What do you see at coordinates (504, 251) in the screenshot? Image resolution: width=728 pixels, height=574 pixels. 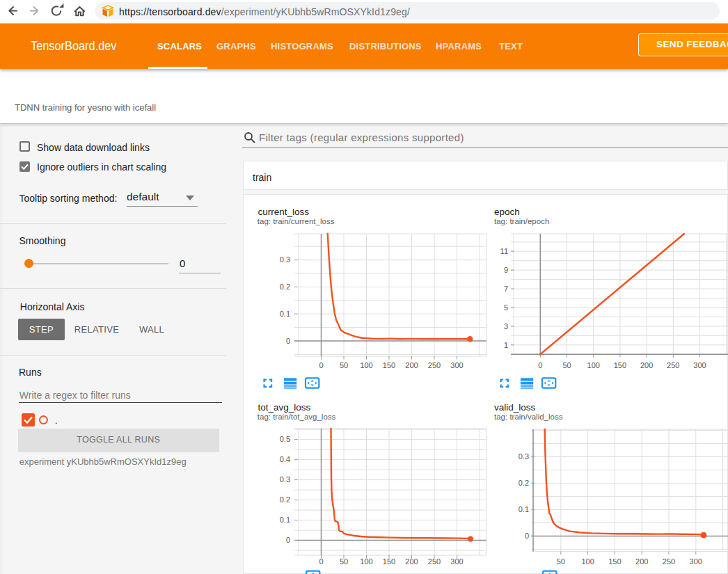 I see `svg-text: 11` at bounding box center [504, 251].